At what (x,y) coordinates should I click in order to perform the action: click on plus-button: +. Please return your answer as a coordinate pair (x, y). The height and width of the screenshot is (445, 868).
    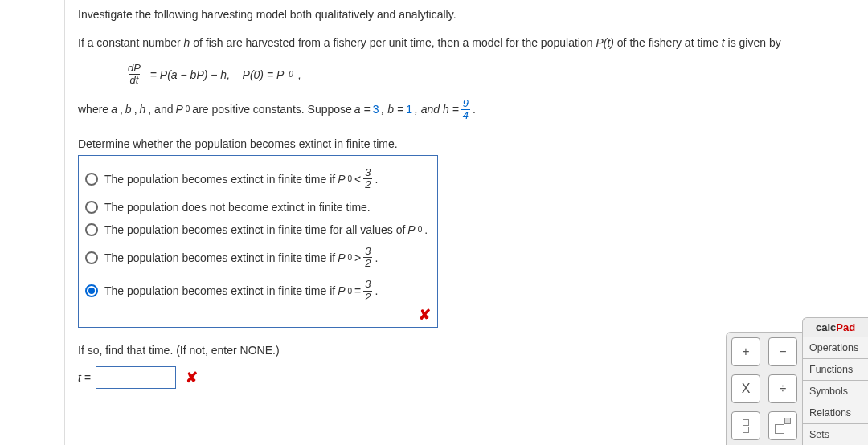
    Looking at the image, I should click on (746, 352).